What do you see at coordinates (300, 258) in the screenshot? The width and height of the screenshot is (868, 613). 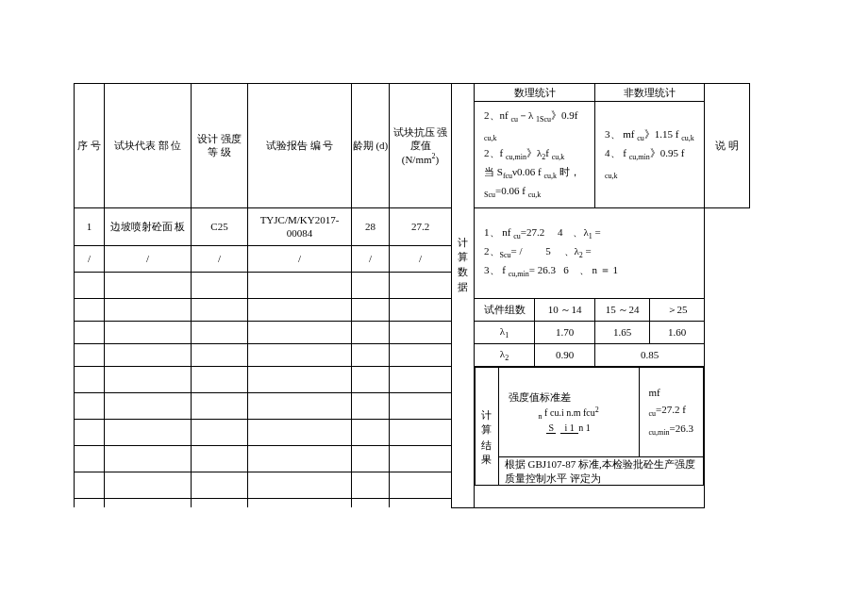 I see `cell-report-2: /` at bounding box center [300, 258].